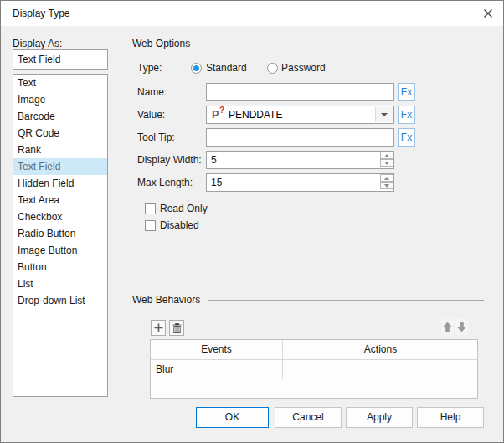 The image size is (504, 443). What do you see at coordinates (159, 328) in the screenshot?
I see `plus-icon` at bounding box center [159, 328].